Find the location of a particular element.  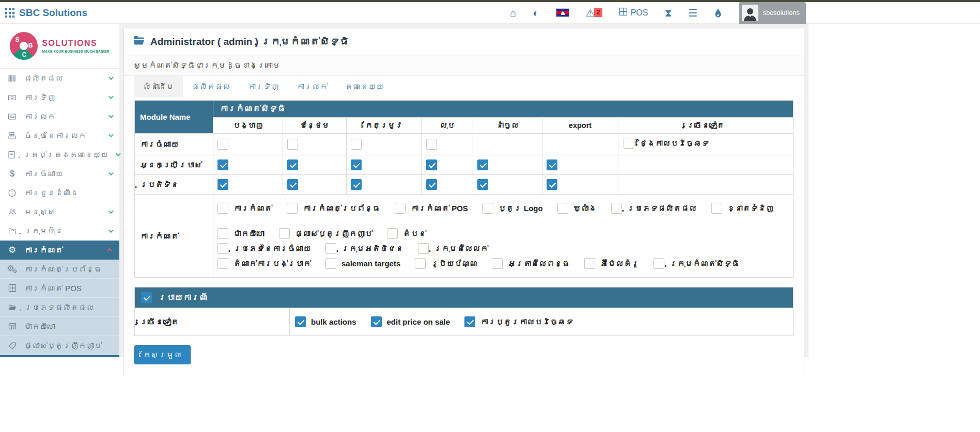

sidebar-subitem-1: ការកំណត់ POS is located at coordinates (60, 288).